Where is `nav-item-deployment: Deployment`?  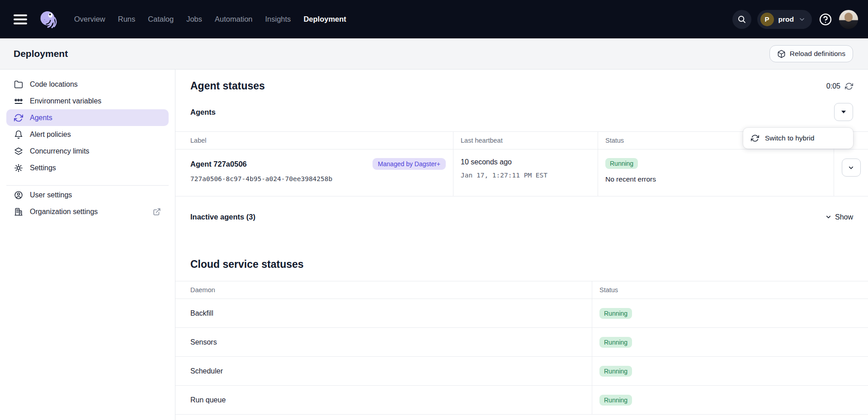
nav-item-deployment: Deployment is located at coordinates (325, 19).